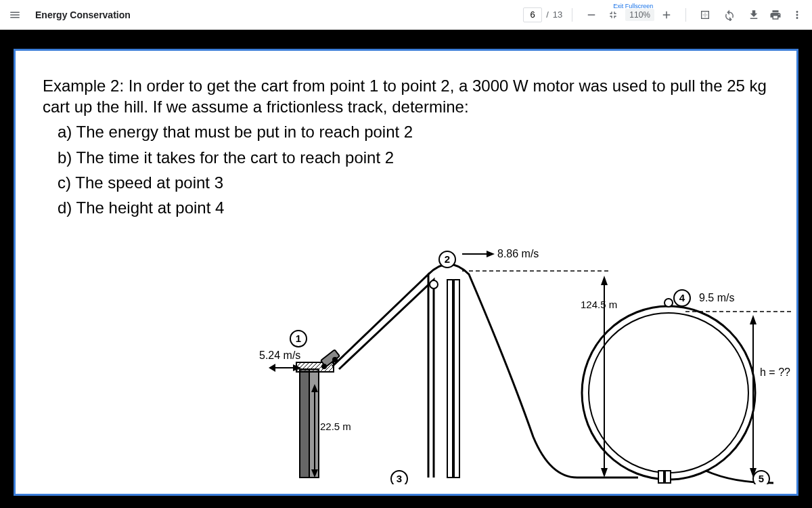 The image size is (812, 508). I want to click on problem-intro: Example 2: In order to get the cart from…, so click(406, 96).